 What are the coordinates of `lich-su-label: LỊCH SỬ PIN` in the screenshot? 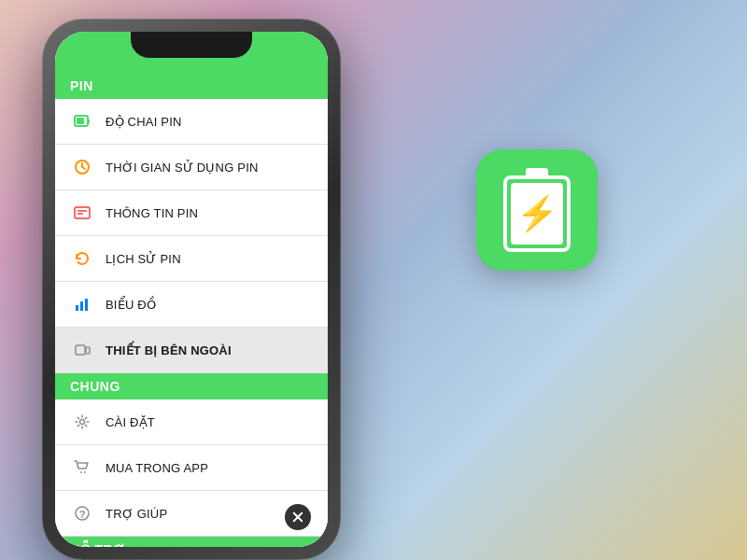 It's located at (144, 259).